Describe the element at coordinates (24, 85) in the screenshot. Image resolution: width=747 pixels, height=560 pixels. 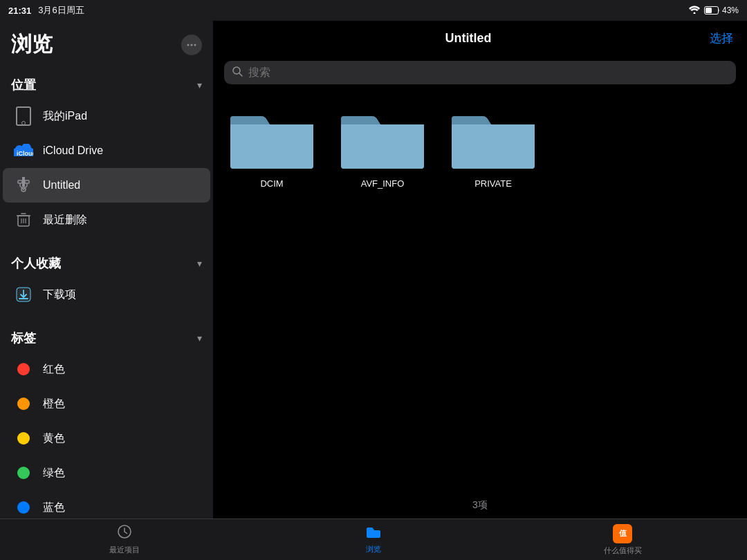
I see `location-section-title: 位置` at that location.